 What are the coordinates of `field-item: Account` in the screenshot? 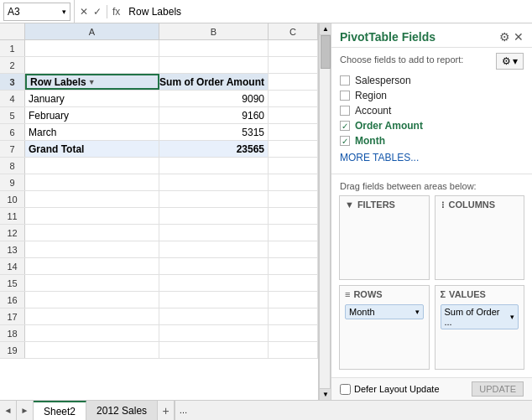 It's located at (431, 111).